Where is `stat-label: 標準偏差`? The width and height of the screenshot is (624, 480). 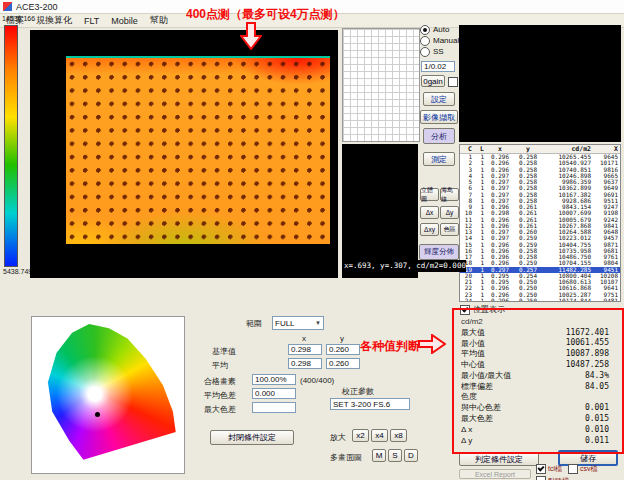
stat-label: 標準偏差 is located at coordinates (500, 386).